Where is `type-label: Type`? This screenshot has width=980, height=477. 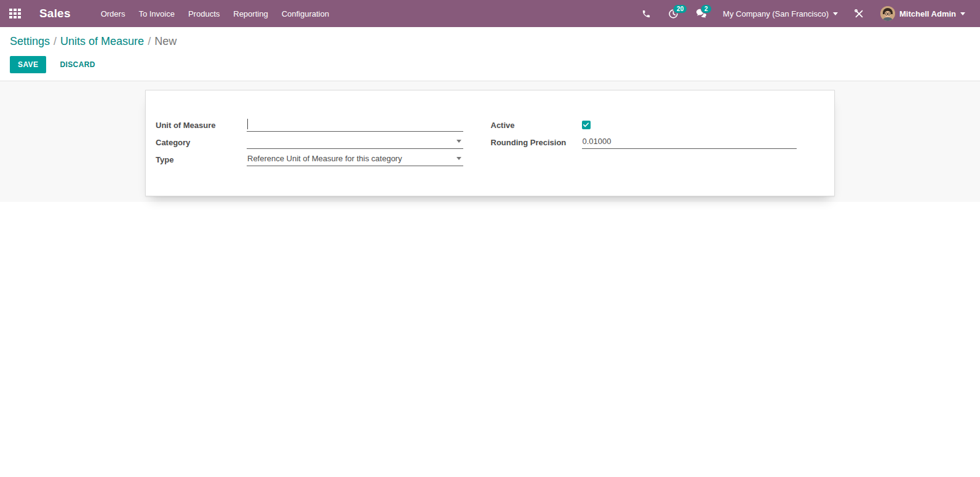 type-label: Type is located at coordinates (201, 160).